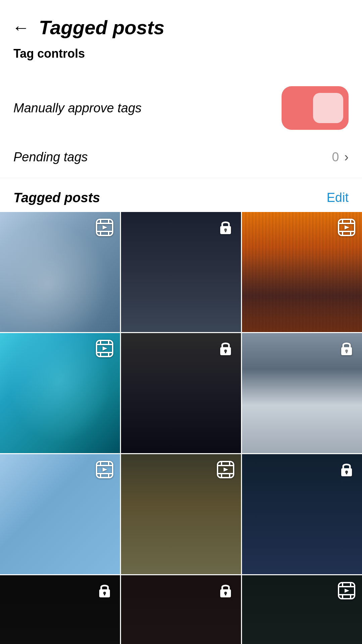 Image resolution: width=362 pixels, height=644 pixels. What do you see at coordinates (328, 108) in the screenshot?
I see `toggle-knob` at bounding box center [328, 108].